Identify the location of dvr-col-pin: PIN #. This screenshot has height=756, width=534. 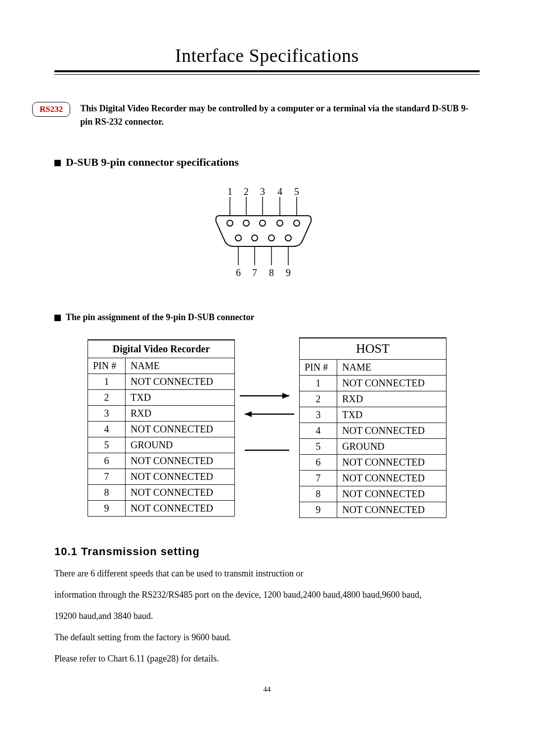
(107, 366).